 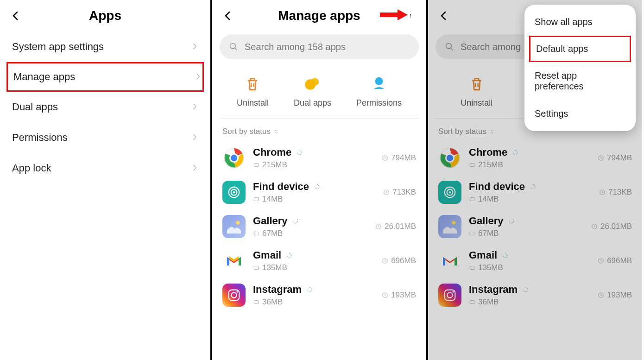 I want to click on row-dual-apps: Dual apps, so click(x=105, y=107).